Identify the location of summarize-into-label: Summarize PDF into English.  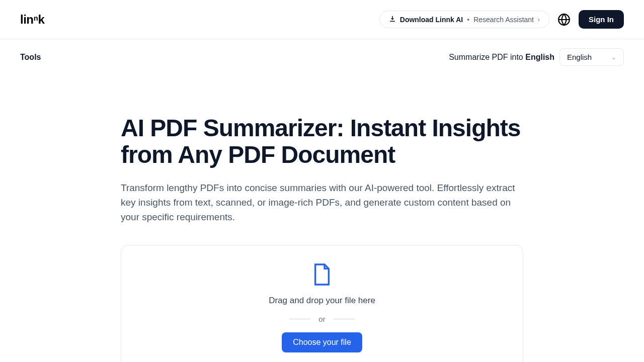
(502, 57).